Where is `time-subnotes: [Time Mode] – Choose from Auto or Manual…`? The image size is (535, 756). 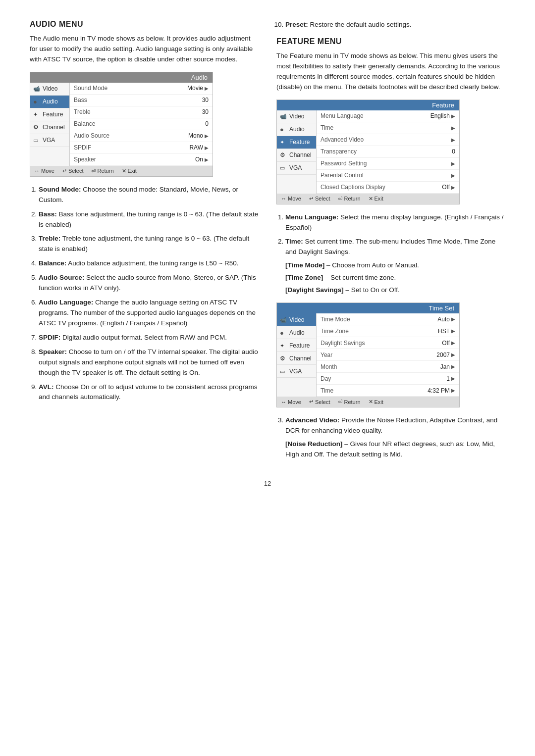 time-subnotes: [Time Mode] – Choose from Auto or Manual… is located at coordinates (395, 278).